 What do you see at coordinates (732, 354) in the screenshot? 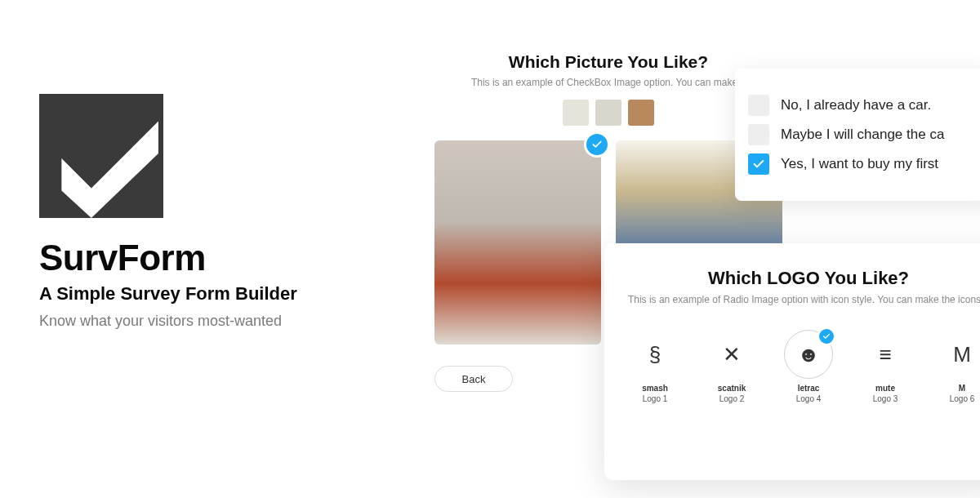
I see `logo-glyph-icon: ✕` at bounding box center [732, 354].